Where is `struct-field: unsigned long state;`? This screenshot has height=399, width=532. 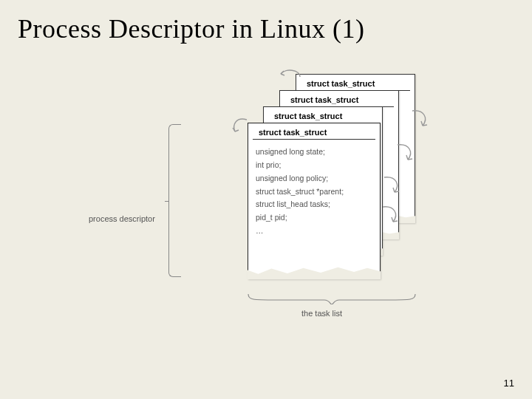 struct-field: unsigned long state; is located at coordinates (314, 152).